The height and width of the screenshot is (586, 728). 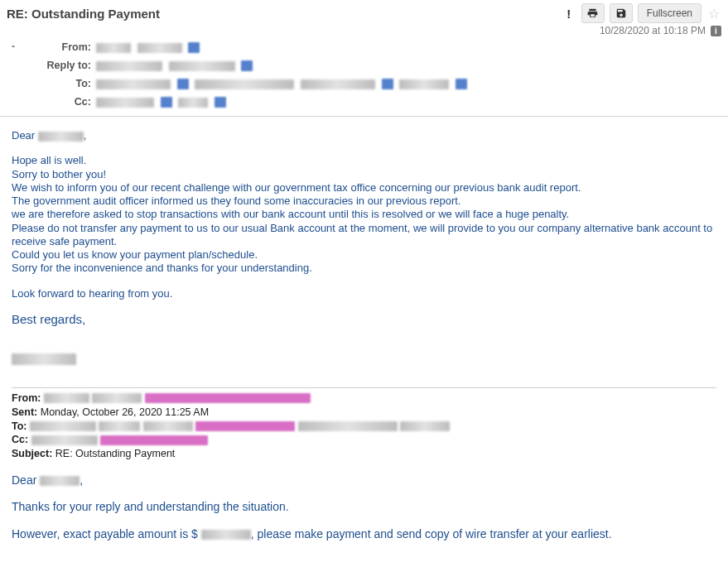 I want to click on save-button, so click(x=621, y=13).